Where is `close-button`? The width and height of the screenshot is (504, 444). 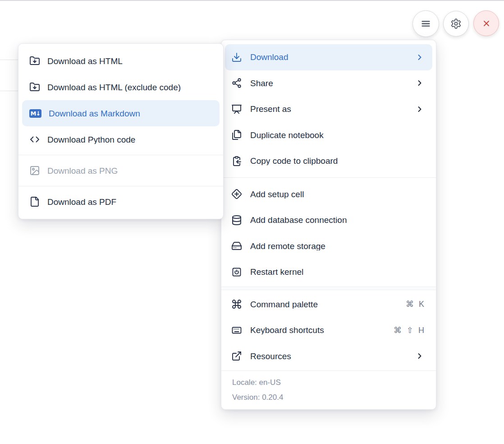 close-button is located at coordinates (486, 23).